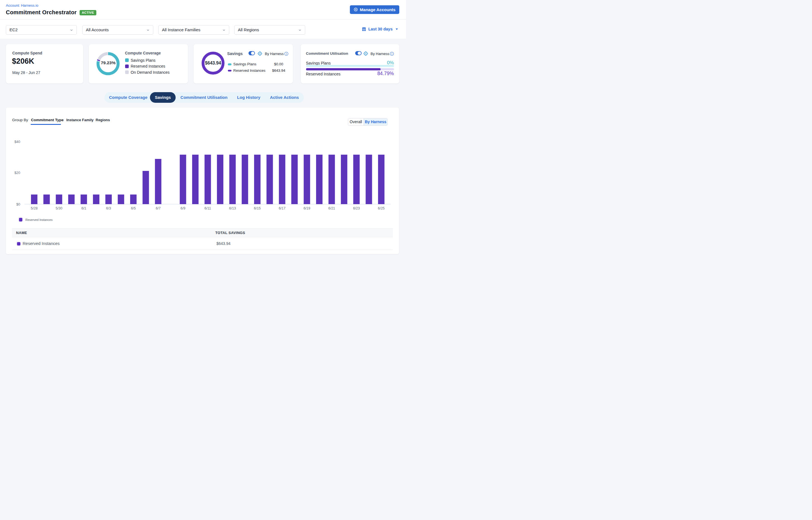 The width and height of the screenshot is (812, 520). I want to click on svg-text: 6/5, so click(133, 208).